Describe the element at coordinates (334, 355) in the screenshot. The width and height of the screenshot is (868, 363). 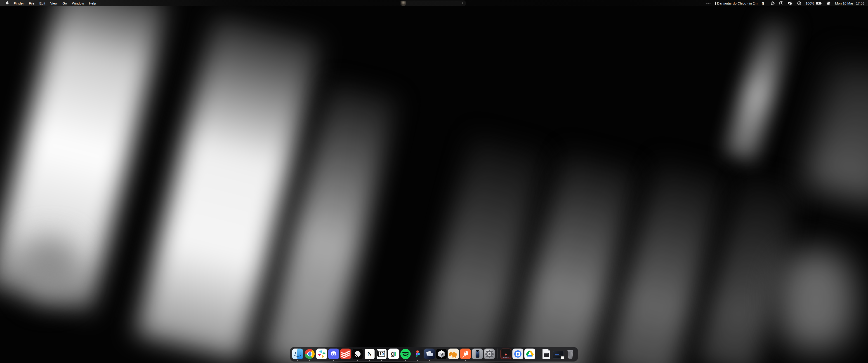
I see `dock-item-discord` at that location.